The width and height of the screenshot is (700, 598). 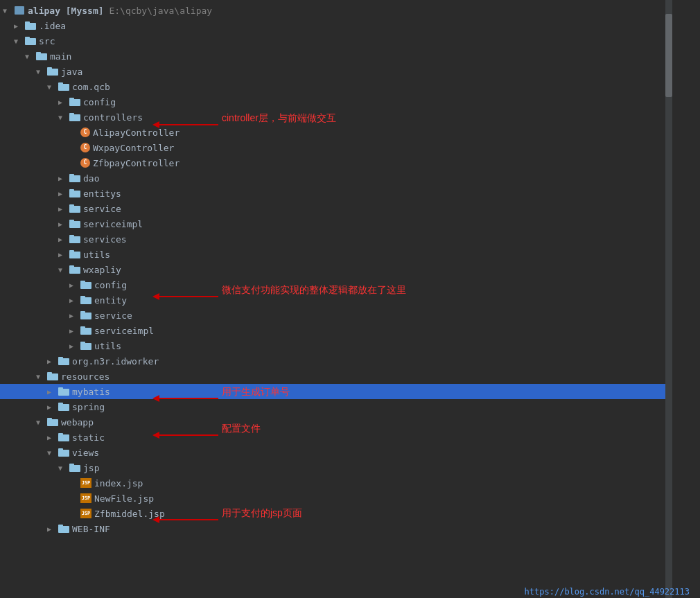 What do you see at coordinates (75, 285) in the screenshot?
I see `tree-arrow-wx-config` at bounding box center [75, 285].